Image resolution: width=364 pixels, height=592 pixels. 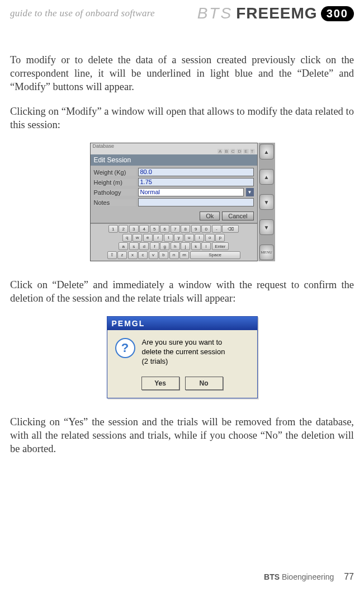 What do you see at coordinates (127, 238) in the screenshot?
I see `key: q` at bounding box center [127, 238].